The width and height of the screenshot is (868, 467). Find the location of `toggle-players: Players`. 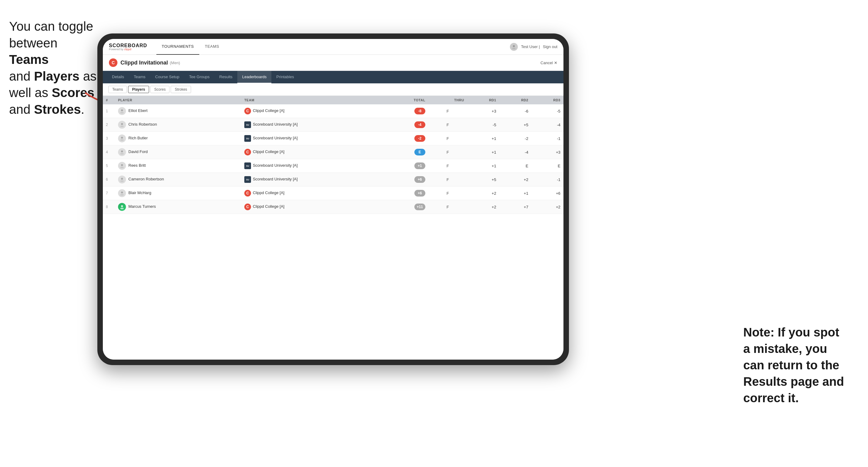

toggle-players: Players is located at coordinates (138, 90).